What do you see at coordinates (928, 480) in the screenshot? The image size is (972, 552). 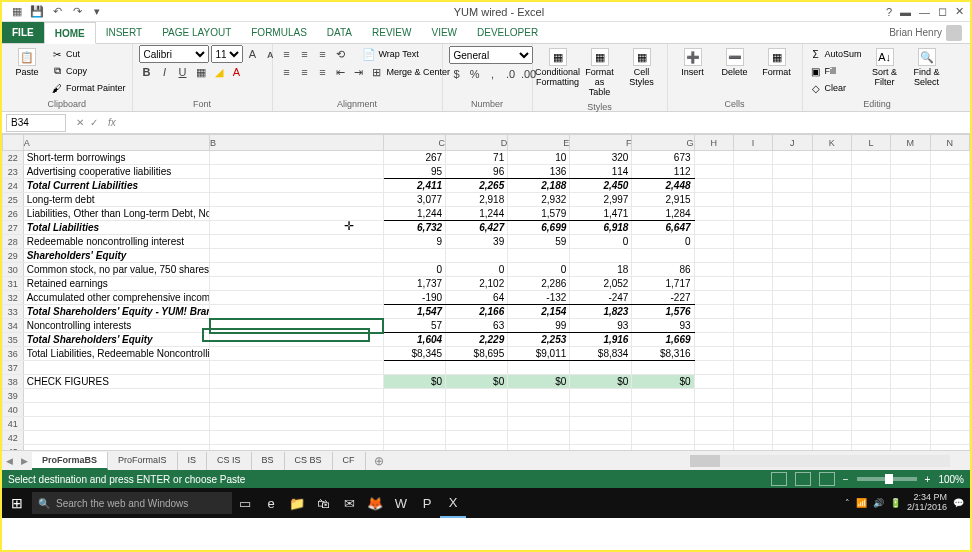 I see `zoom-in-icon: +` at bounding box center [928, 480].